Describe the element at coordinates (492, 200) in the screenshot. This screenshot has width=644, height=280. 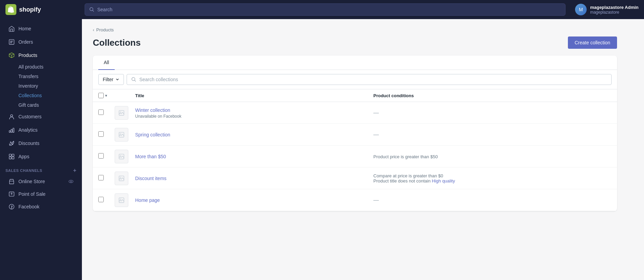
I see `row-conditions-5: —` at that location.